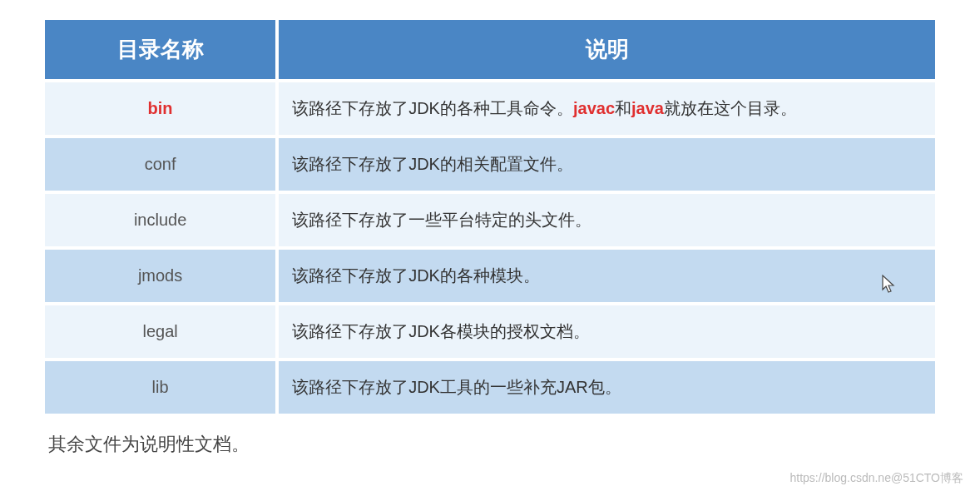 This screenshot has height=496, width=980. I want to click on watermark-text: https://blog.csdn.ne@51CTO博客, so click(877, 479).